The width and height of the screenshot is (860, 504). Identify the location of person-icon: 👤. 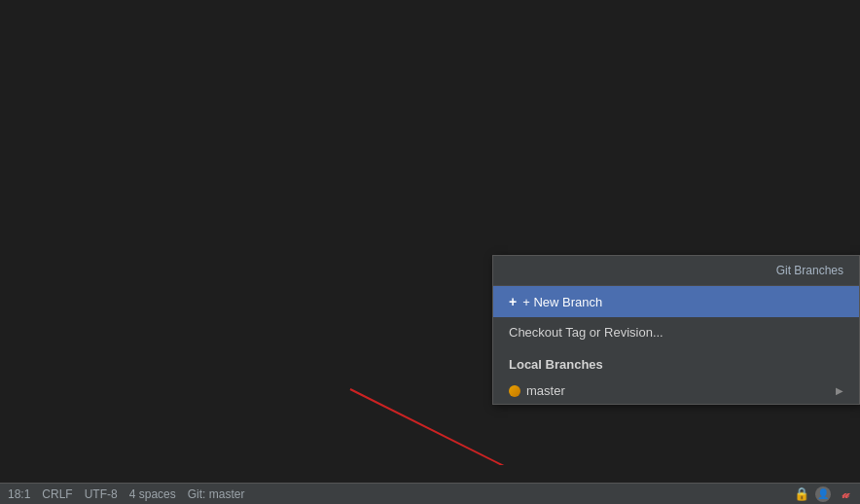
(823, 494).